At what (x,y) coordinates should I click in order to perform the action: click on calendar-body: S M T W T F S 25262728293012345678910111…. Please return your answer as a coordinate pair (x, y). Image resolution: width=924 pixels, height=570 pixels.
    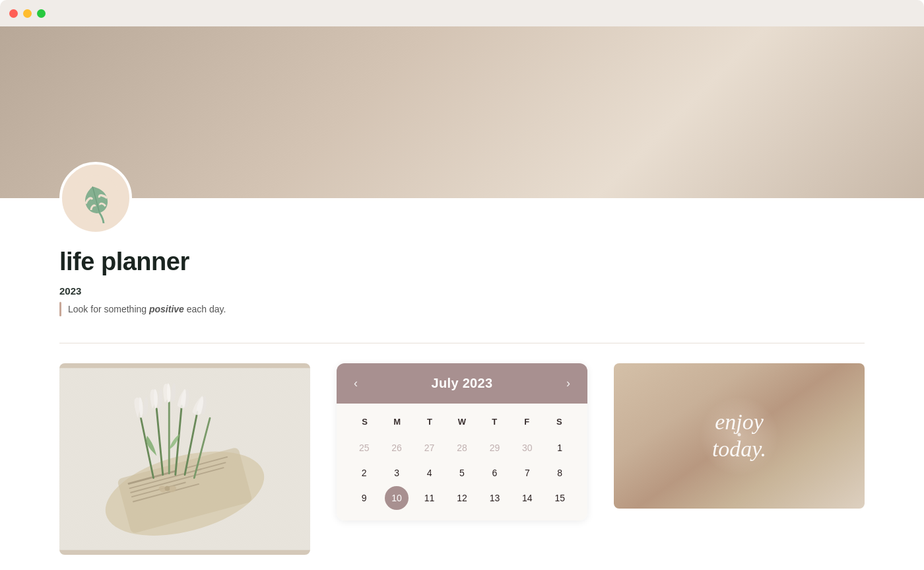
    Looking at the image, I should click on (462, 462).